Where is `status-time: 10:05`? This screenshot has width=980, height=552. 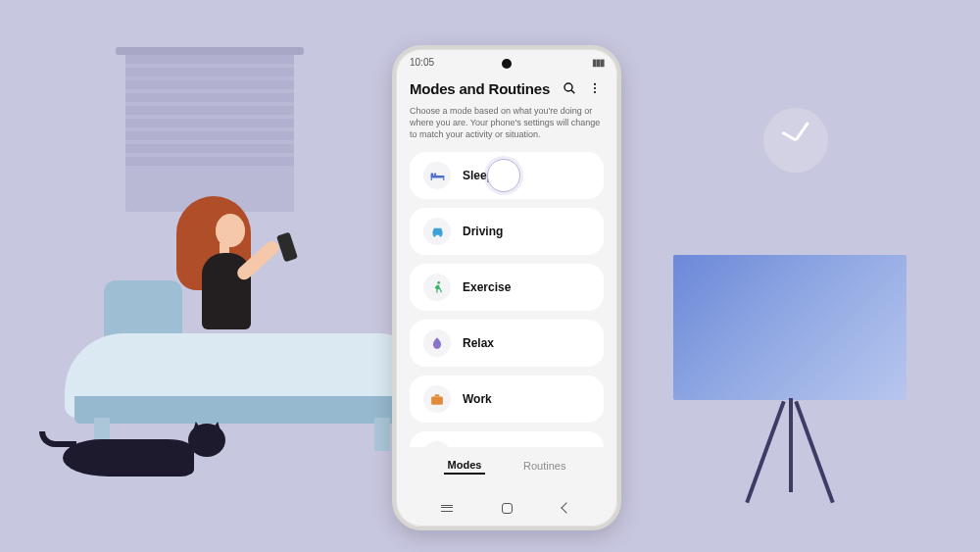 status-time: 10:05 is located at coordinates (421, 63).